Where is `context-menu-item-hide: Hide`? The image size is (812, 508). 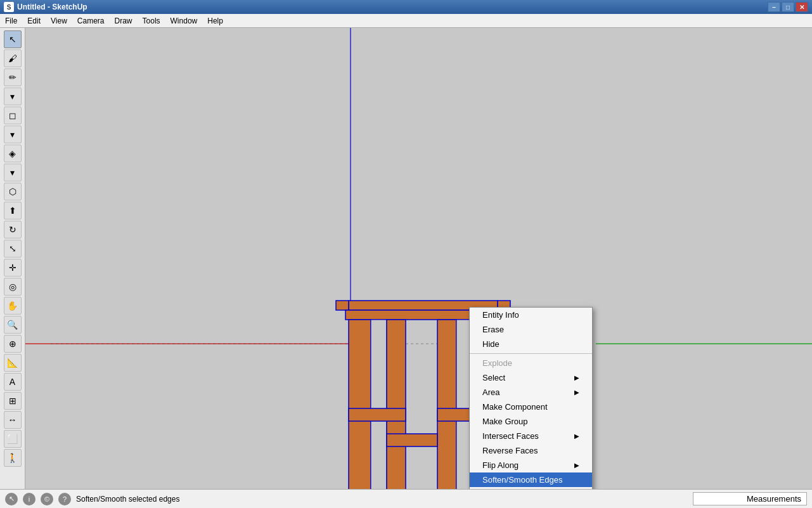 context-menu-item-hide: Hide is located at coordinates (531, 344).